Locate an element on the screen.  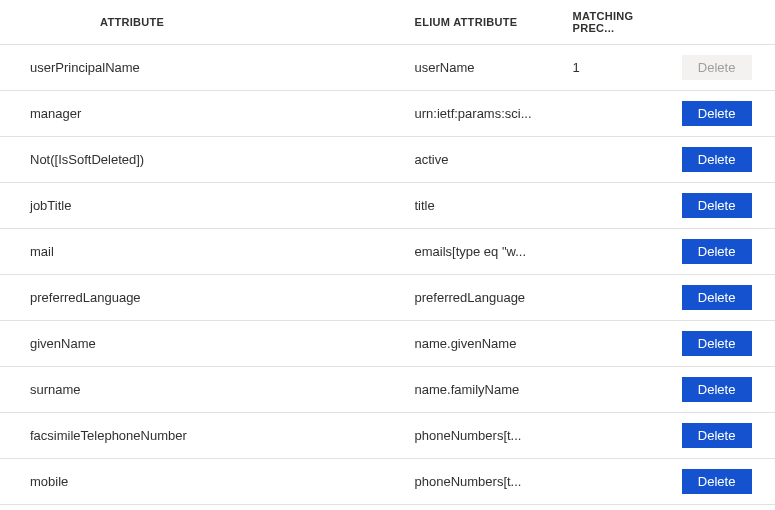
table-row: givenNamename.givenNameDelete is located at coordinates (388, 344).